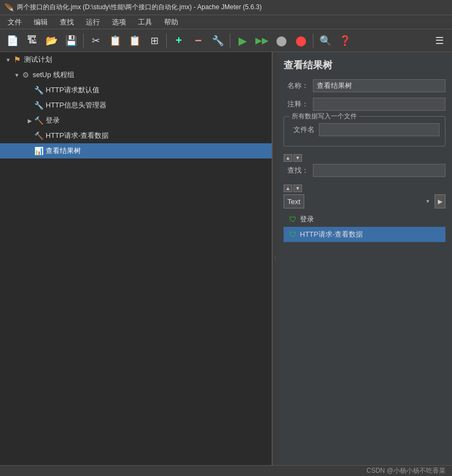  I want to click on filename-label: 文件名, so click(302, 130).